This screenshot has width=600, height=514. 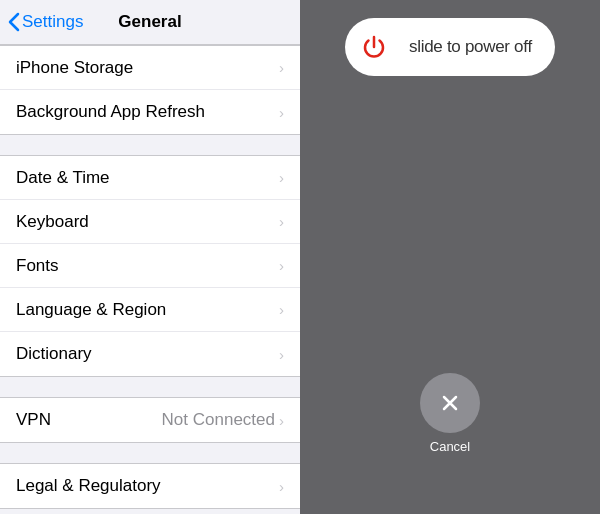 I want to click on vpn-row: VPN Not Connected ›, so click(x=150, y=420).